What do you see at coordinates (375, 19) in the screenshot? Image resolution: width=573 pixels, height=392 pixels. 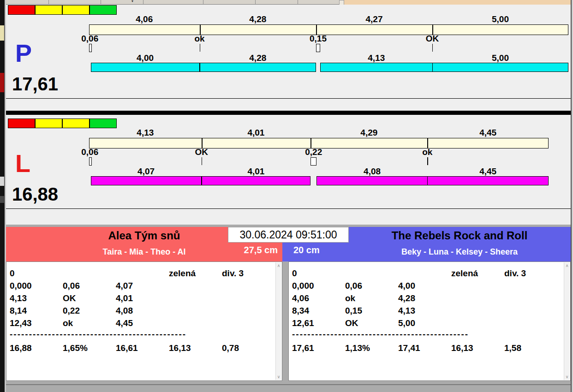 I see `gross-segment-label: 4,27` at bounding box center [375, 19].